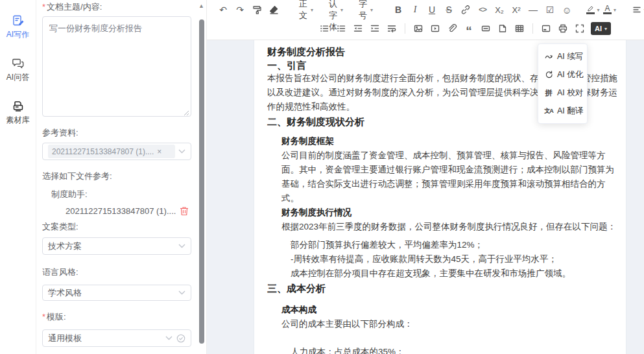  Describe the element at coordinates (405, 29) in the screenshot. I see `toolbar-divider` at that location.